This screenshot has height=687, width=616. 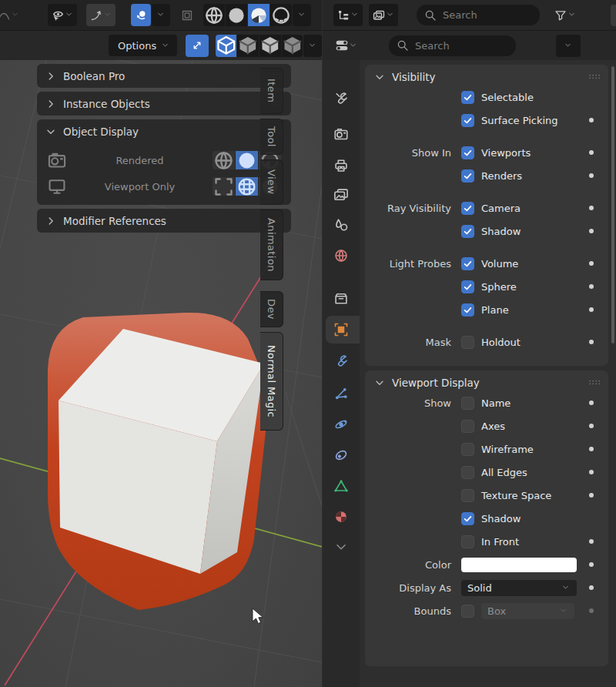 I want to click on display-row-viewport-only: Viewport Only, so click(x=164, y=186).